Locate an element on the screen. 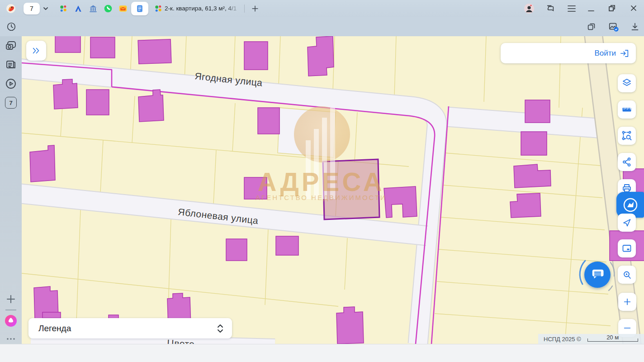 This screenshot has height=362, width=644. share-icon is located at coordinates (627, 162).